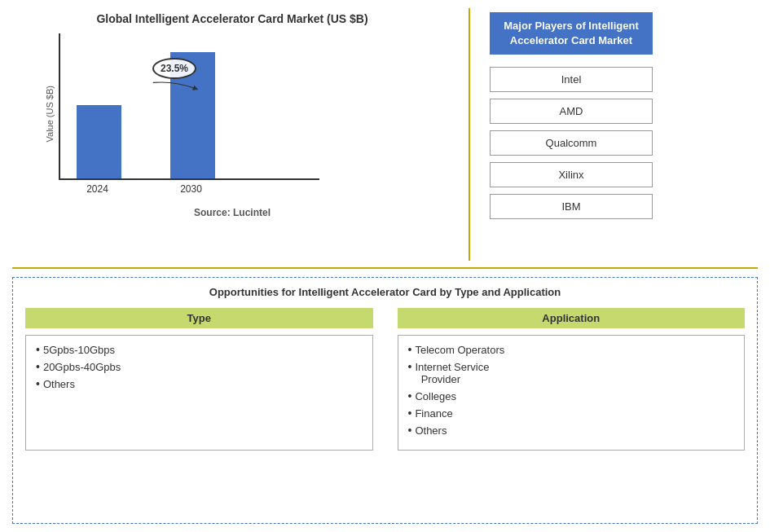 This screenshot has height=532, width=770. Describe the element at coordinates (199, 380) in the screenshot. I see `type-column: Type • 5Gpbs-10Gbps • 20Gpbs-40Gpbs • Ot` at that location.